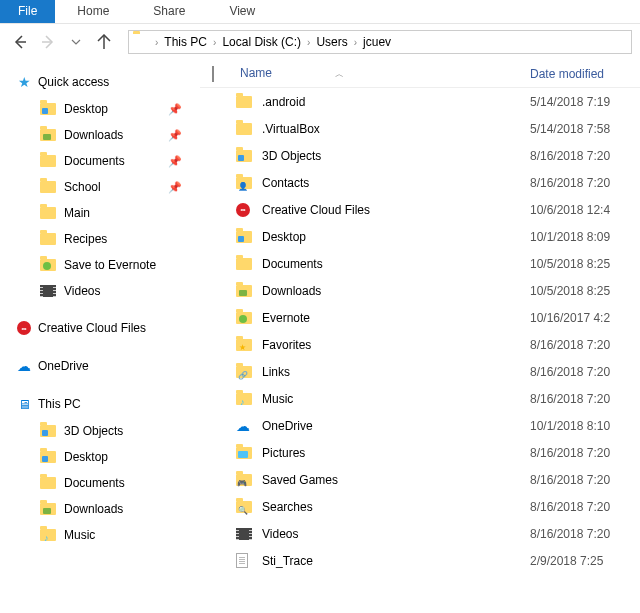  What do you see at coordinates (393, 426) in the screenshot?
I see `file-name: OneDrive` at bounding box center [393, 426].